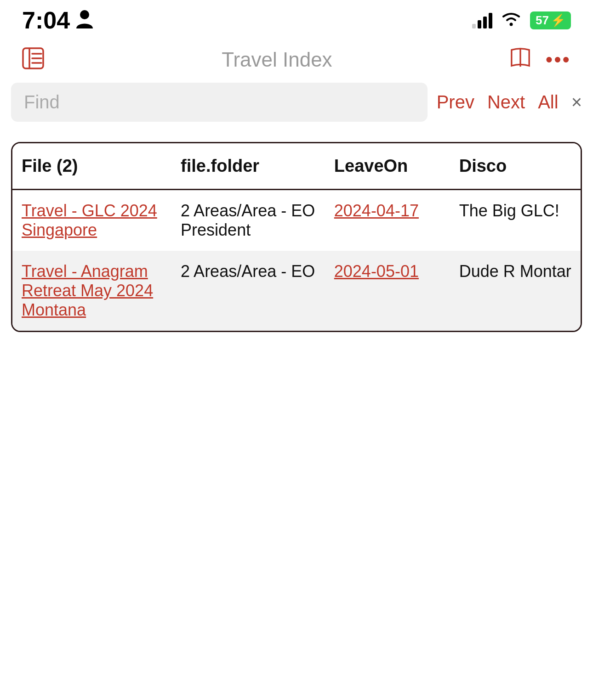 Image resolution: width=593 pixels, height=700 pixels. What do you see at coordinates (376, 210) in the screenshot?
I see `link-leaveon-0: 2024-04-17` at bounding box center [376, 210].